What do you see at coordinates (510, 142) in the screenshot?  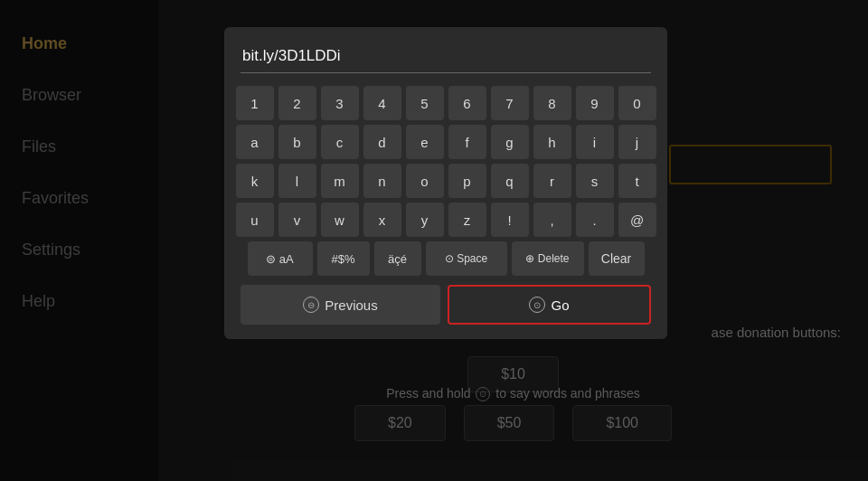 I see `key-g: g` at bounding box center [510, 142].